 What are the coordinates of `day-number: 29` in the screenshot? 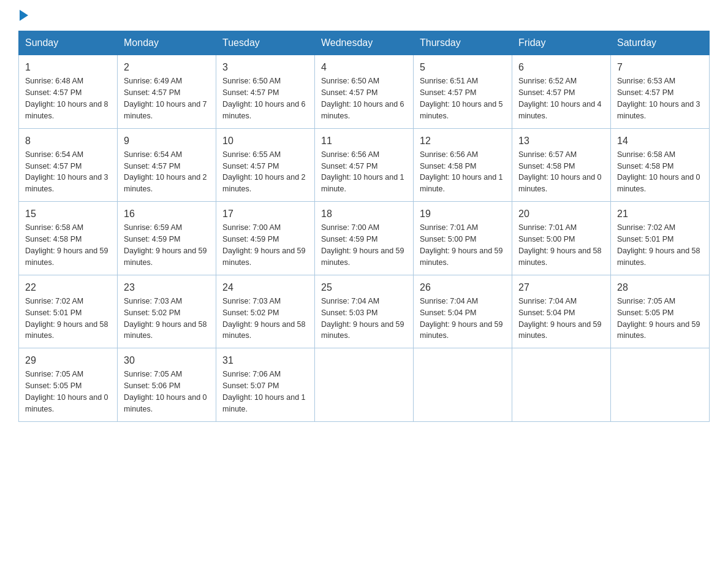 It's located at (68, 361).